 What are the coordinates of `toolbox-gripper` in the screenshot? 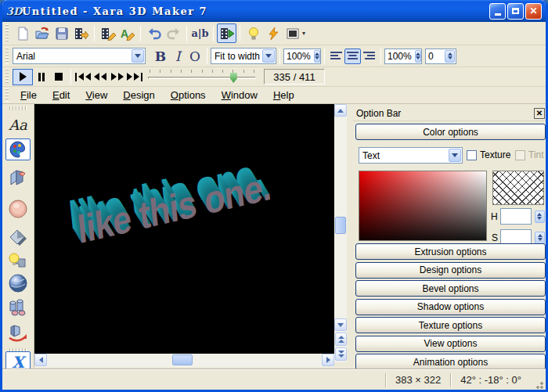 It's located at (18, 108).